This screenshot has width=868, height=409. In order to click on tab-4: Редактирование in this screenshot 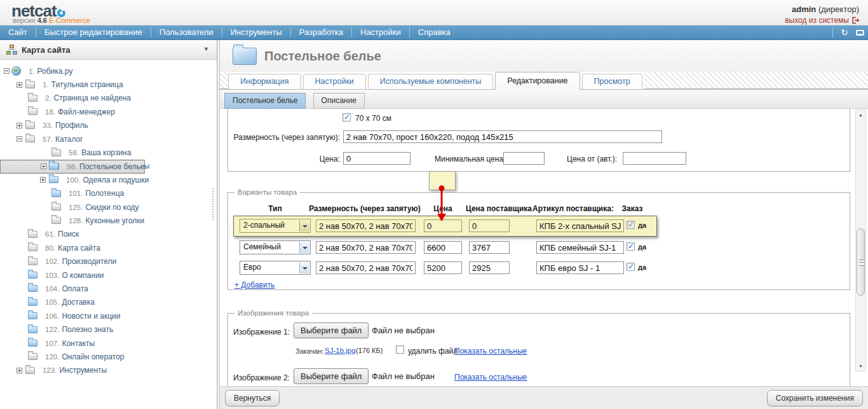, I will do `click(538, 81)`.